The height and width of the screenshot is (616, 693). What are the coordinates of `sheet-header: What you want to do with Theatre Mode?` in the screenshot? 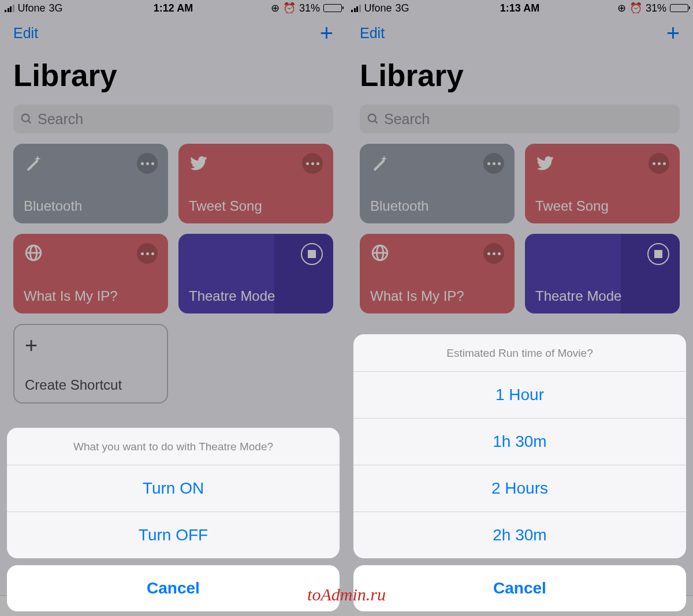 It's located at (173, 447).